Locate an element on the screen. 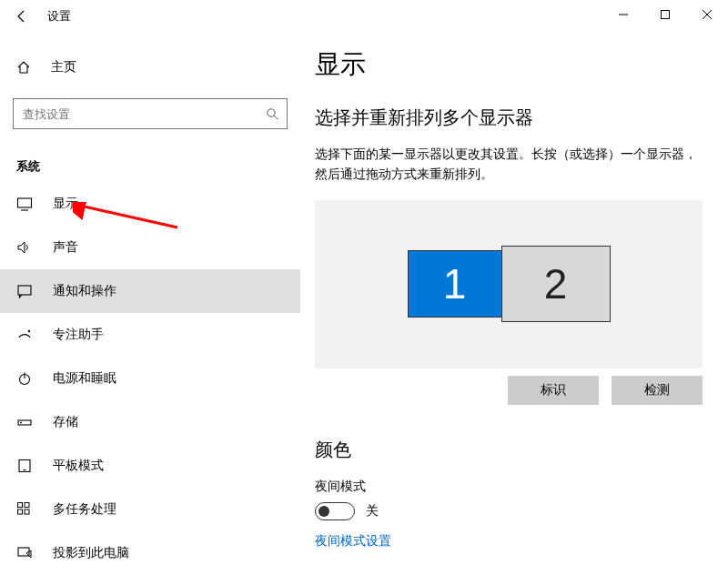  detect-button: 检测 is located at coordinates (657, 390).